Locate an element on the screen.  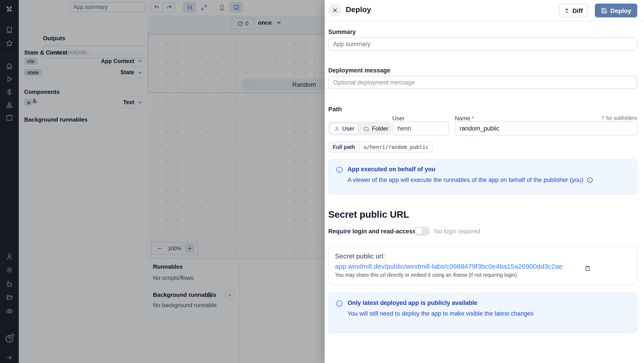
plus-minus-icon is located at coordinates (567, 10).